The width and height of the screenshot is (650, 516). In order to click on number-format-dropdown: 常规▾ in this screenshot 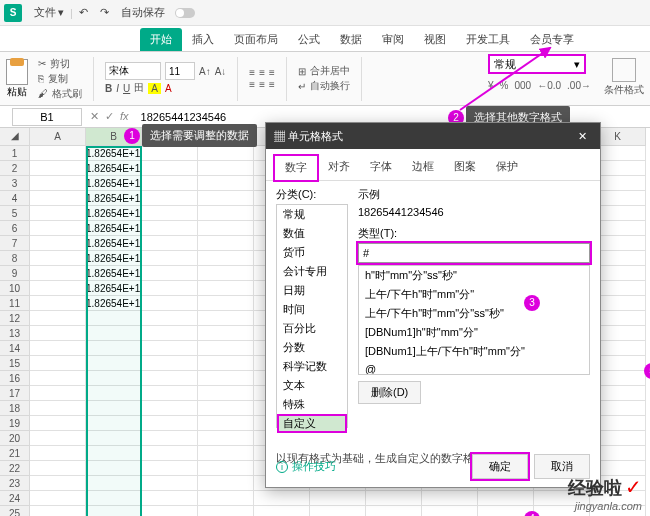, I will do `click(537, 64)`.